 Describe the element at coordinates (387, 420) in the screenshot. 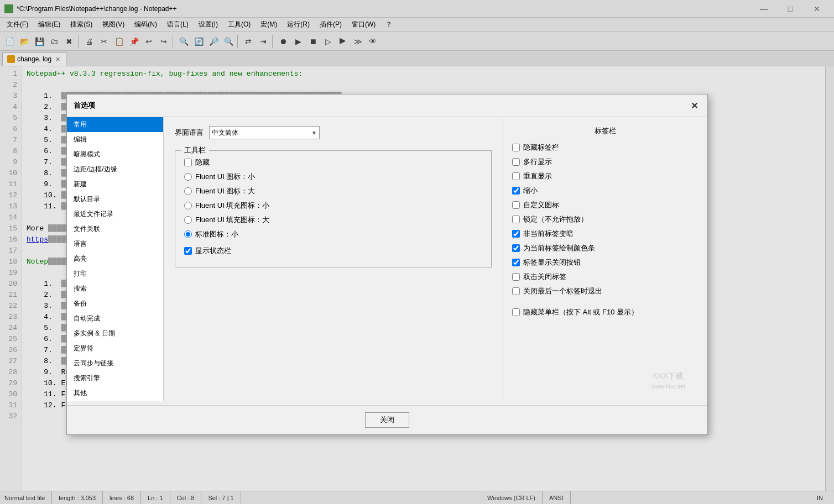

I see `dialog-footer: 关闭` at that location.